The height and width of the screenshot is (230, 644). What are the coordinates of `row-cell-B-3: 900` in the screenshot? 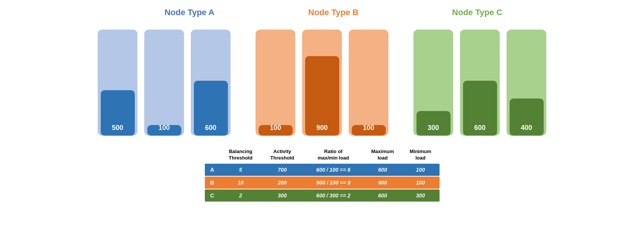 It's located at (383, 183).